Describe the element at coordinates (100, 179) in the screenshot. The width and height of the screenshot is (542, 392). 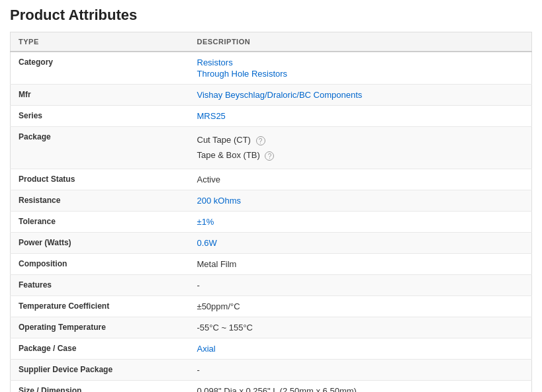
I see `attribute-type: Product Status` at that location.